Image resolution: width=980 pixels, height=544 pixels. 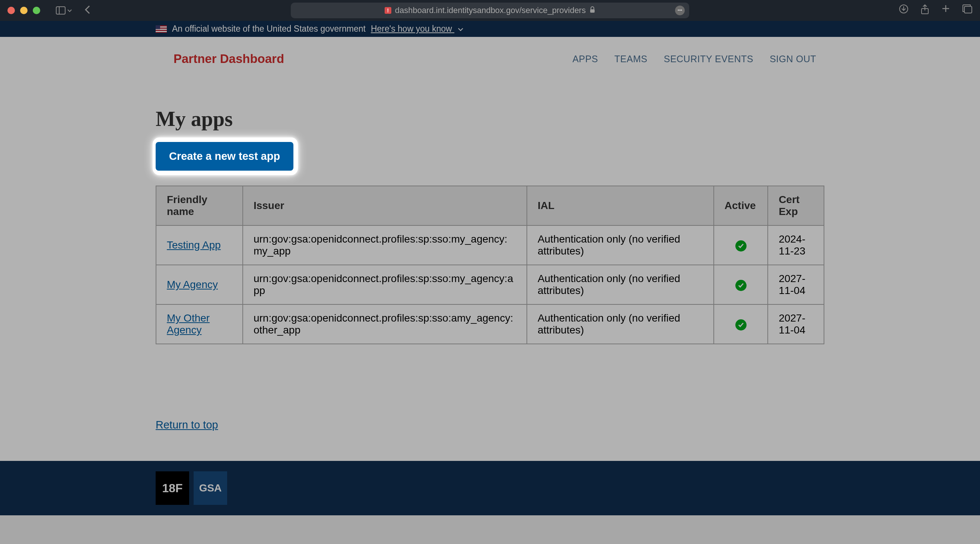 What do you see at coordinates (694, 59) in the screenshot?
I see `nav-links: APPS TEAMS SECURITY EVENTS SIGN OUT` at bounding box center [694, 59].